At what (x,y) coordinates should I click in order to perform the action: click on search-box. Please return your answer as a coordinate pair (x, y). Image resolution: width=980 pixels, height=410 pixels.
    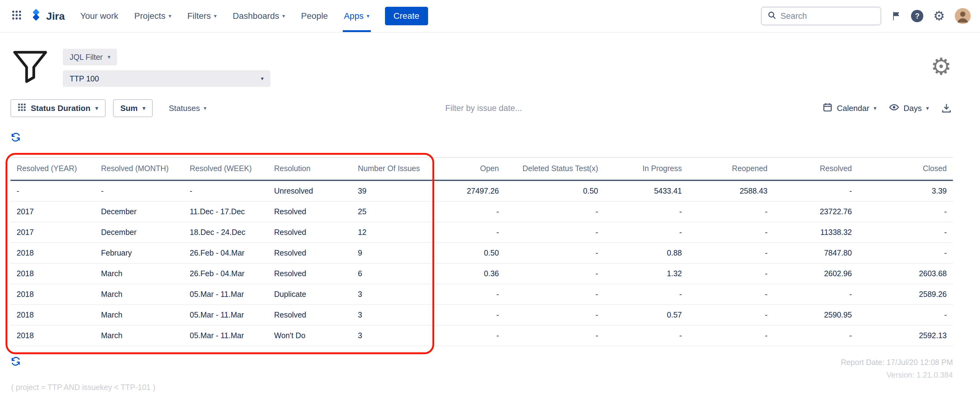
    Looking at the image, I should click on (821, 16).